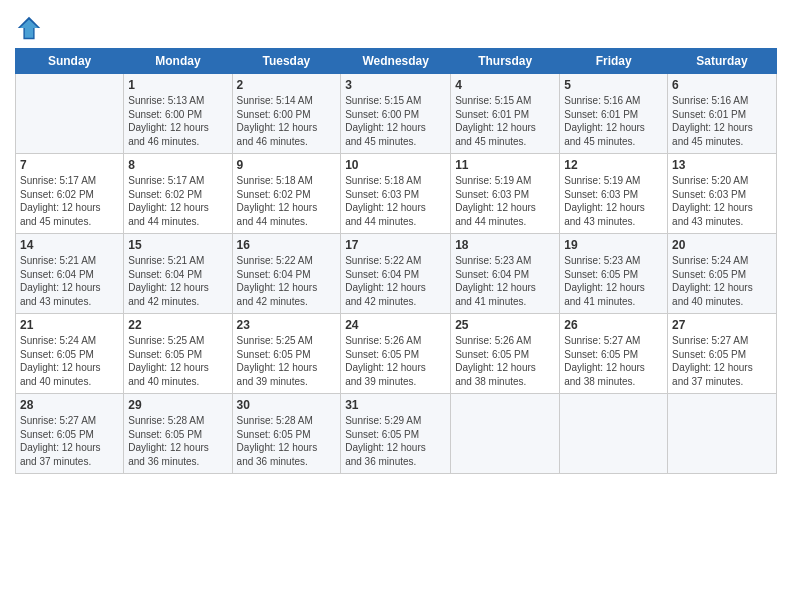 The height and width of the screenshot is (612, 792). Describe the element at coordinates (722, 85) in the screenshot. I see `day-number: 6` at that location.